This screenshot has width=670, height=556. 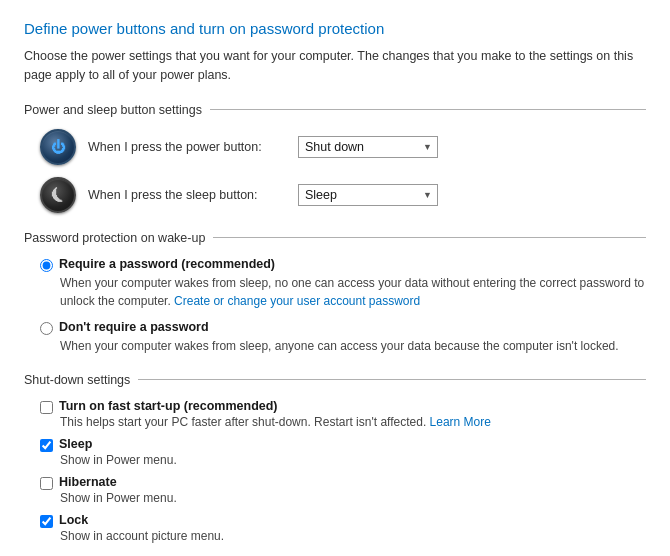 What do you see at coordinates (46, 522) in the screenshot?
I see `lock-checkbox` at bounding box center [46, 522].